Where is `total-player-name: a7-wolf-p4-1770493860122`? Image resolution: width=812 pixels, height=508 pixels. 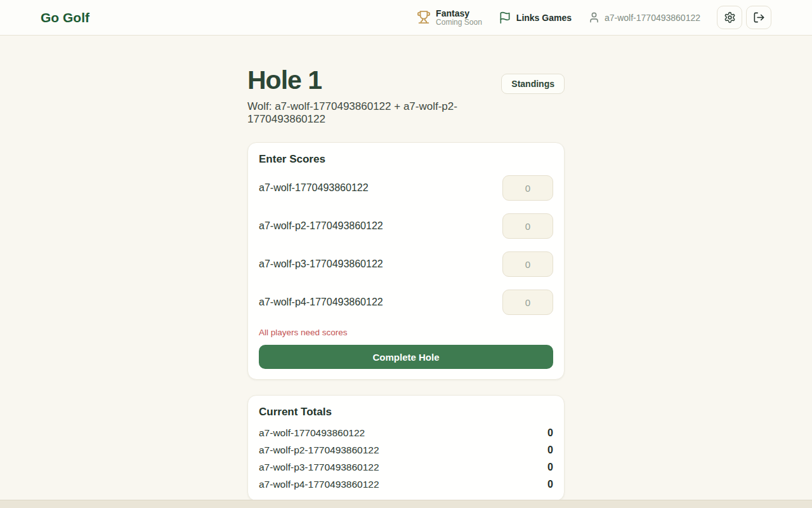 total-player-name: a7-wolf-p4-1770493860122 is located at coordinates (319, 485).